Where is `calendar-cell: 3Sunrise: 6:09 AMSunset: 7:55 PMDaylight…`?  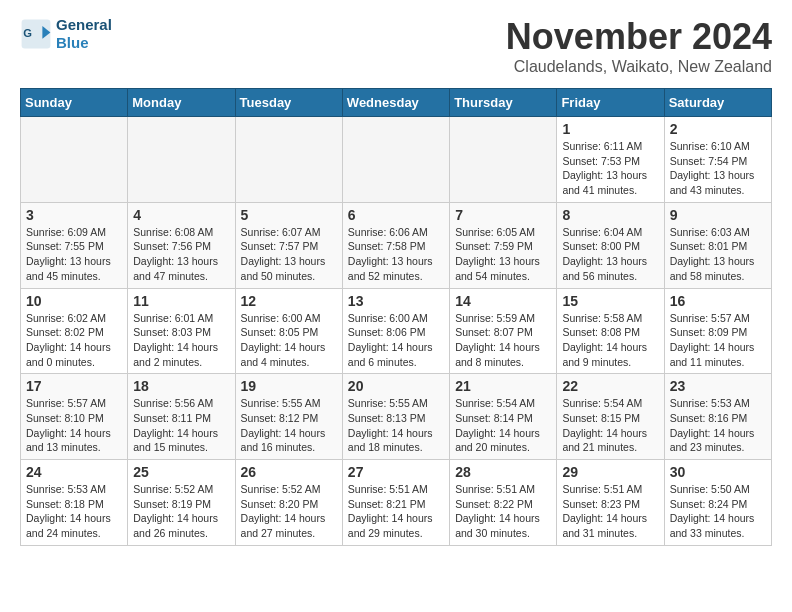
calendar-cell: 3Sunrise: 6:09 AMSunset: 7:55 PMDaylight… is located at coordinates (74, 245).